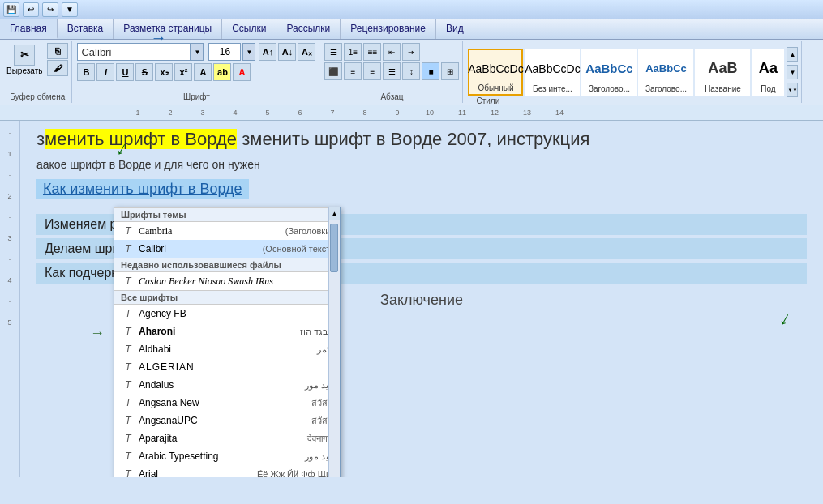 The width and height of the screenshot is (823, 504). What do you see at coordinates (333, 71) in the screenshot?
I see `align-left-btn: ⬛` at bounding box center [333, 71].